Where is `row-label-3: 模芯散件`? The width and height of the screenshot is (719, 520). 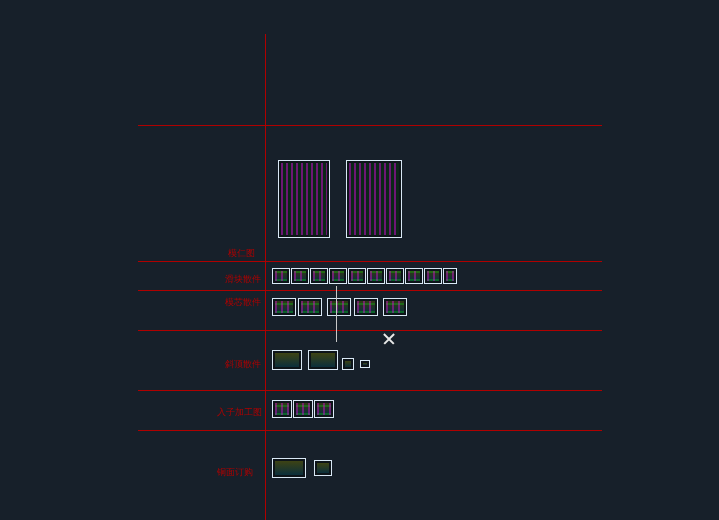 row-label-3: 模芯散件 is located at coordinates (243, 302).